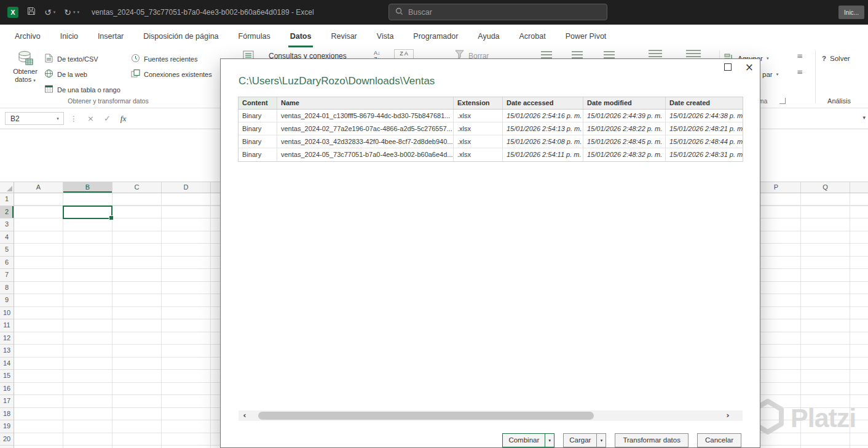 The height and width of the screenshot is (448, 868). Describe the element at coordinates (488, 36) in the screenshot. I see `tab-ayuda: Ayuda` at that location.